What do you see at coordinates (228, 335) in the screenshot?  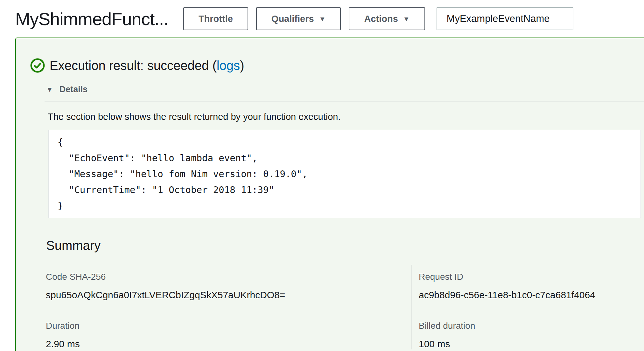 I see `duration-field: Duration 2.90 ms` at bounding box center [228, 335].